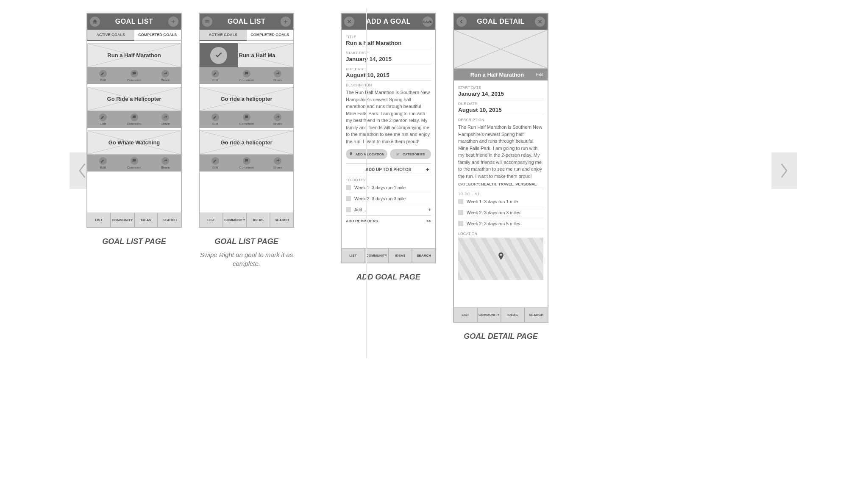  Describe the element at coordinates (388, 221) in the screenshot. I see `add-reminders-button: ADD REMINDERS >>` at that location.